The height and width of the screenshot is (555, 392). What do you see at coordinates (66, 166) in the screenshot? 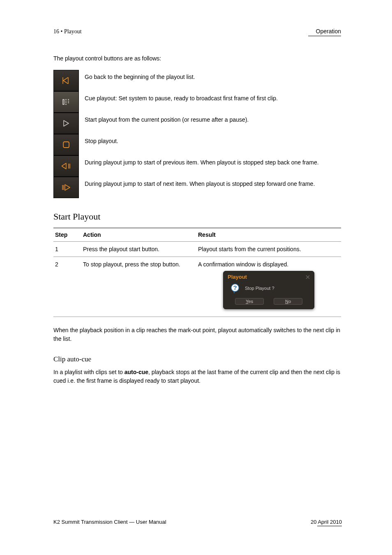
I see `frame-back-button` at bounding box center [66, 166].